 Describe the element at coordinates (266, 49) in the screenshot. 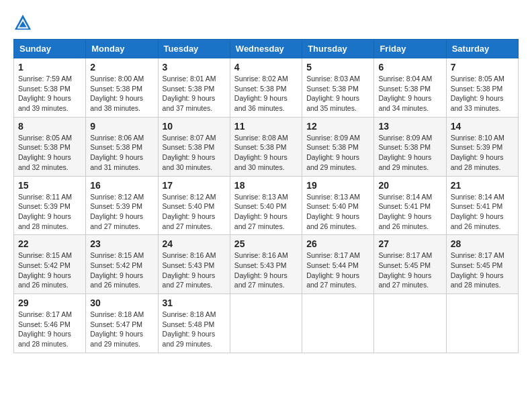

I see `weekday-header: Wednesday` at that location.